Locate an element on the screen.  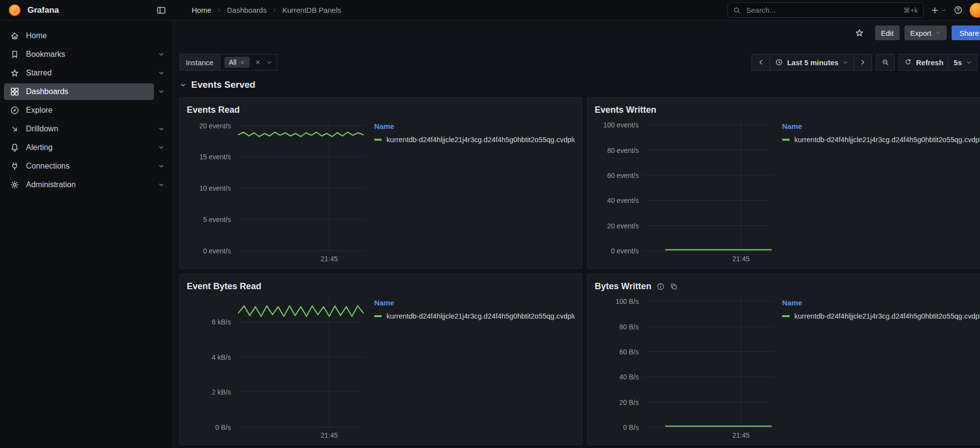
y-axis-tick: 60 B/s is located at coordinates (629, 352).